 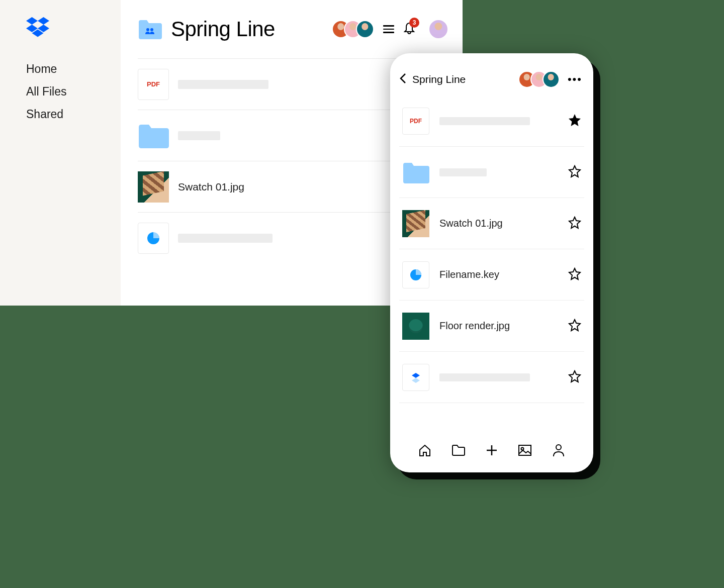 I want to click on account-avatar, so click(x=438, y=29).